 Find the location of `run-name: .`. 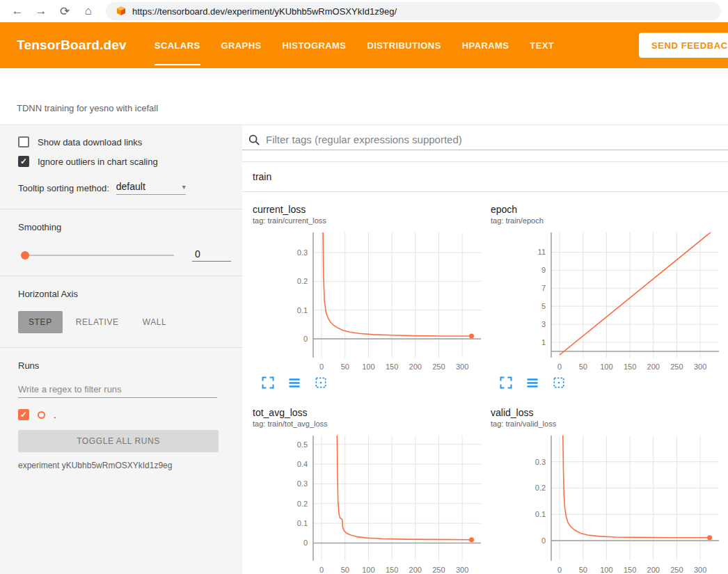

run-name: . is located at coordinates (55, 415).